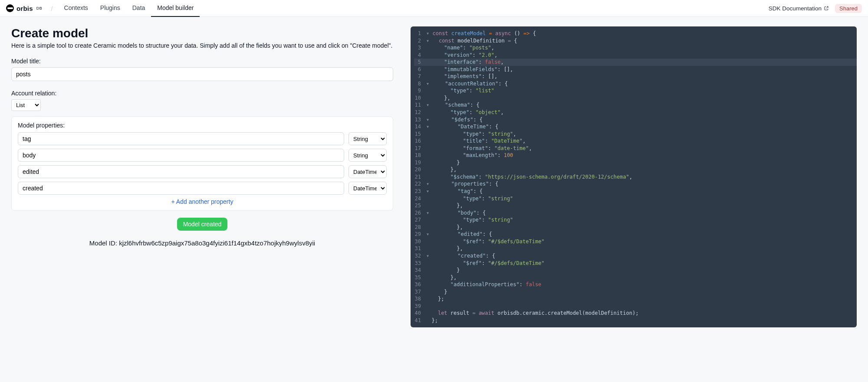  What do you see at coordinates (39, 8) in the screenshot?
I see `brand-sub: DB` at bounding box center [39, 8].